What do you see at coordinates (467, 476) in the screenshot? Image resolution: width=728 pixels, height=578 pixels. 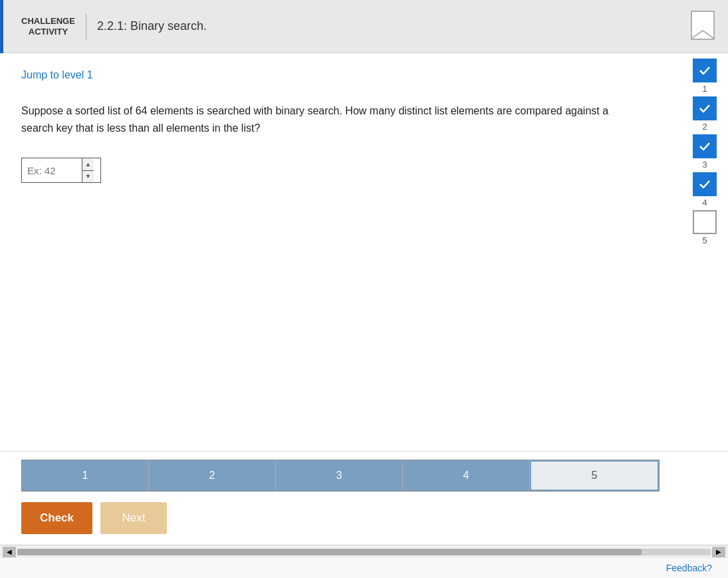 I see `tab-4: 4` at bounding box center [467, 476].